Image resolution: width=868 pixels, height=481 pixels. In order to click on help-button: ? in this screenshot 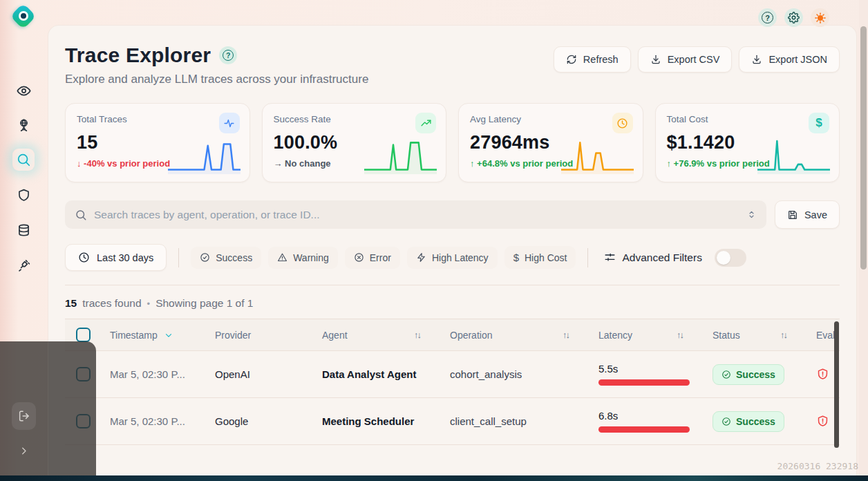, I will do `click(767, 18)`.